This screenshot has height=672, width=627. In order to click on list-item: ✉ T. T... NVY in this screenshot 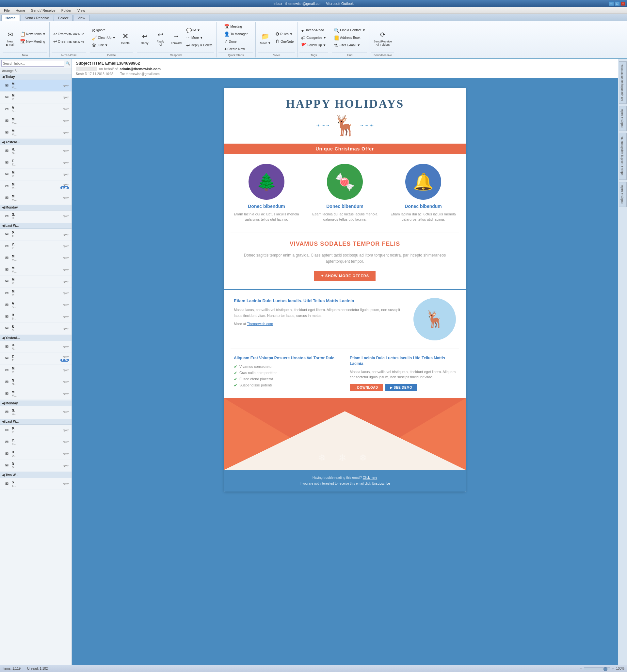, I will do `click(36, 163)`.